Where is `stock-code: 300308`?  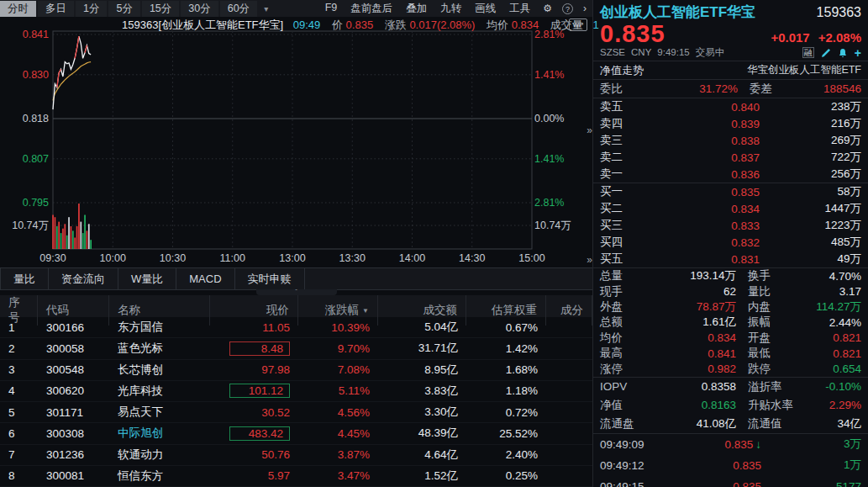 stock-code: 300308 is located at coordinates (74, 434).